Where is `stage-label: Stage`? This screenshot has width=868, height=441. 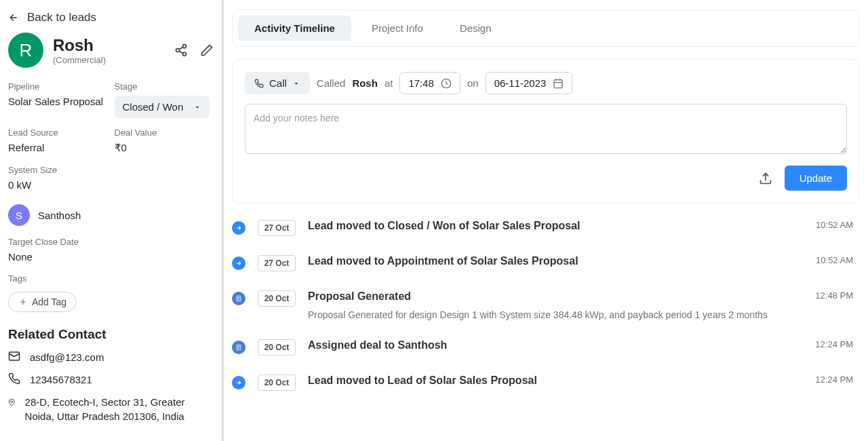
stage-label: Stage is located at coordinates (164, 87).